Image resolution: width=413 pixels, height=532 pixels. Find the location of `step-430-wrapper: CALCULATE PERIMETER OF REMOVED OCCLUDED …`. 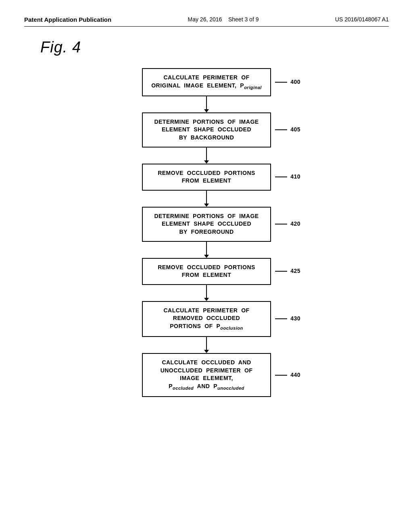

step-430-wrapper: CALCULATE PERIMETER OF REMOVED OCCLUDED … is located at coordinates (206, 319).